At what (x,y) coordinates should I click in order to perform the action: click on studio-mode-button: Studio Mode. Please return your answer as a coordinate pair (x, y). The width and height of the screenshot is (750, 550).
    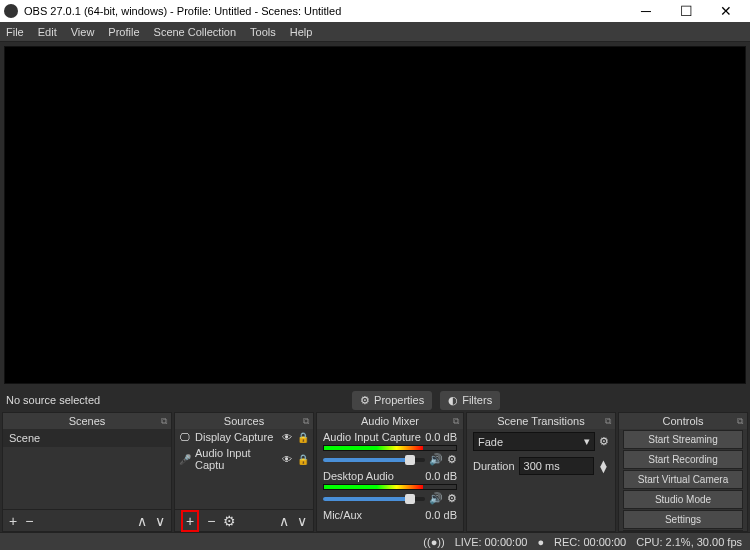
    Looking at the image, I should click on (683, 500).